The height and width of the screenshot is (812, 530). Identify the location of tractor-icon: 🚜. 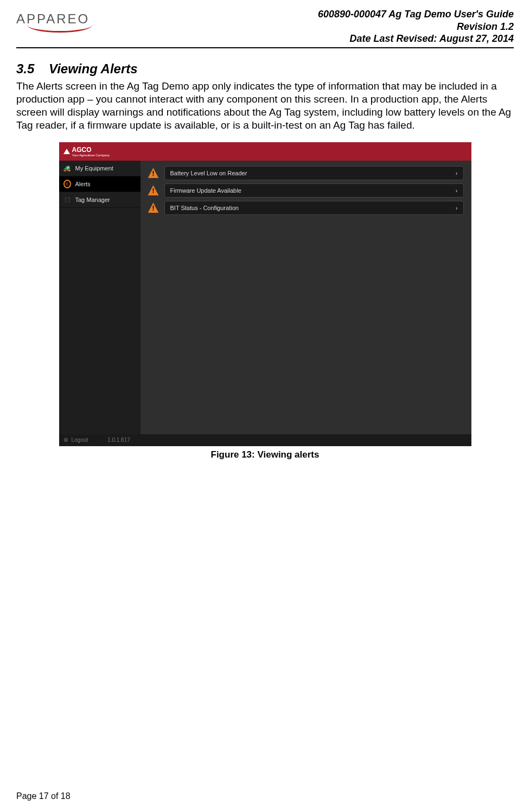
(67, 168).